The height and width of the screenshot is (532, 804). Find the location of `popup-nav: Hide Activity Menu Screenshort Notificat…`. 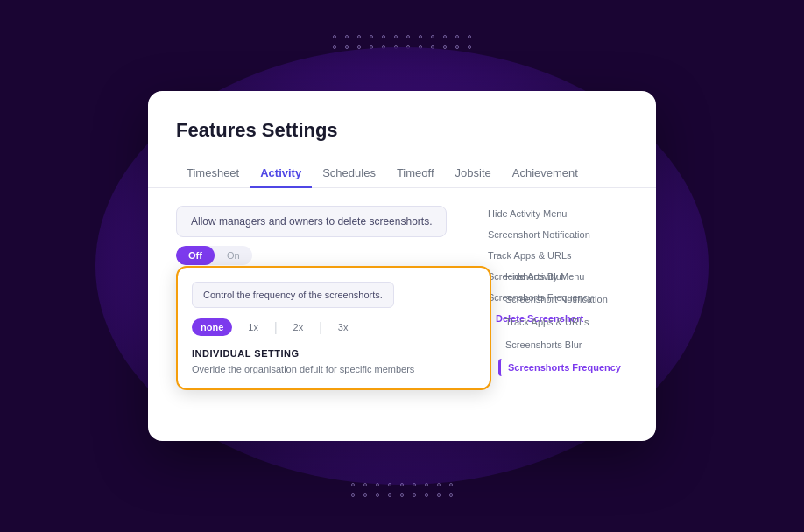

popup-nav: Hide Activity Menu Screenshort Notificat… is located at coordinates (571, 322).